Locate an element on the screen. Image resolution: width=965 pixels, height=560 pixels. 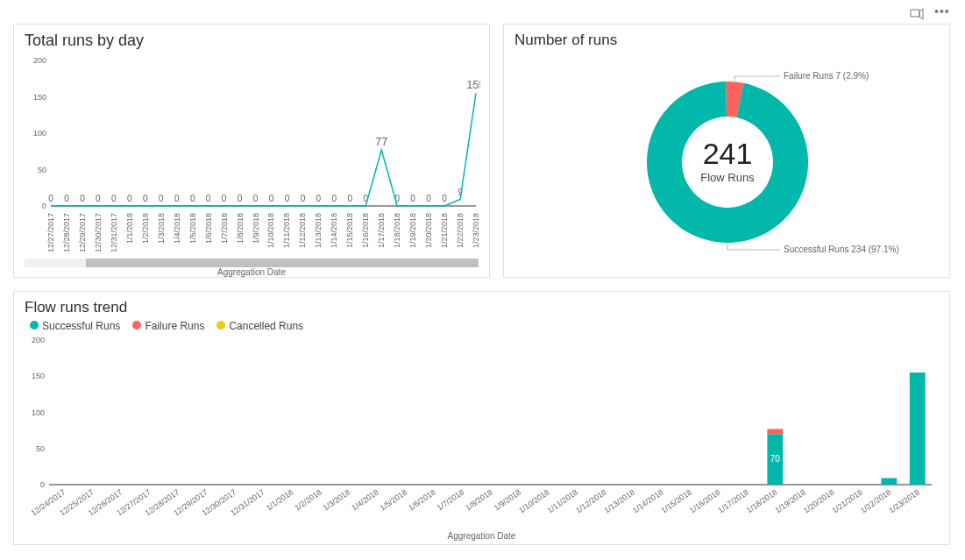
svg-text: 1/14/2018 is located at coordinates (649, 501).